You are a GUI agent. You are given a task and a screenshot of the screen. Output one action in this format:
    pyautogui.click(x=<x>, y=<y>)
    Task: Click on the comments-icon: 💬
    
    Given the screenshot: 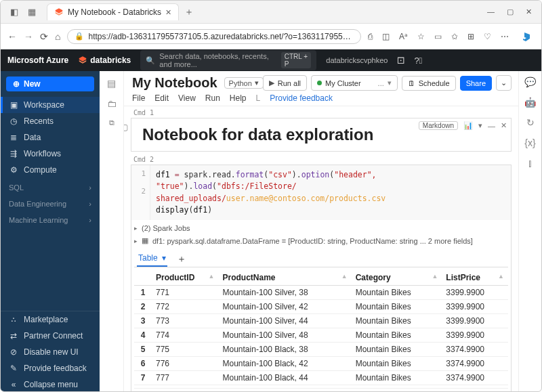 What is the action you would take?
    pyautogui.click(x=530, y=82)
    